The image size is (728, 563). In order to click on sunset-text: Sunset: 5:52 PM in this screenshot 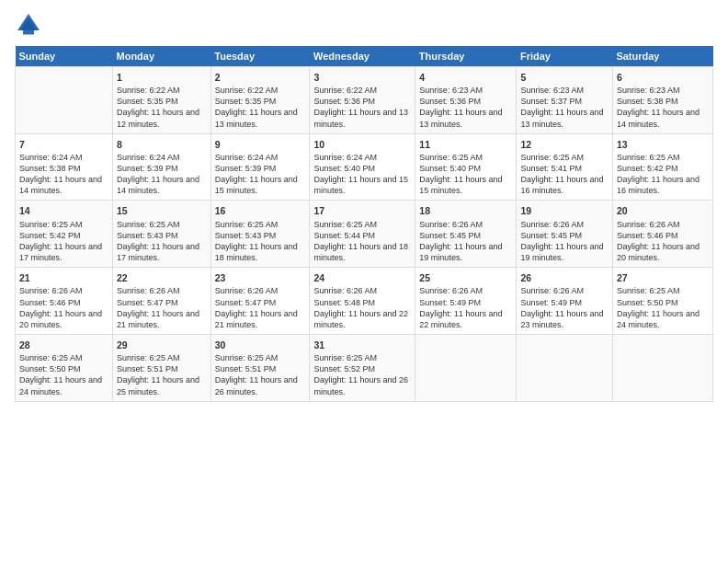, I will do `click(362, 369)`.